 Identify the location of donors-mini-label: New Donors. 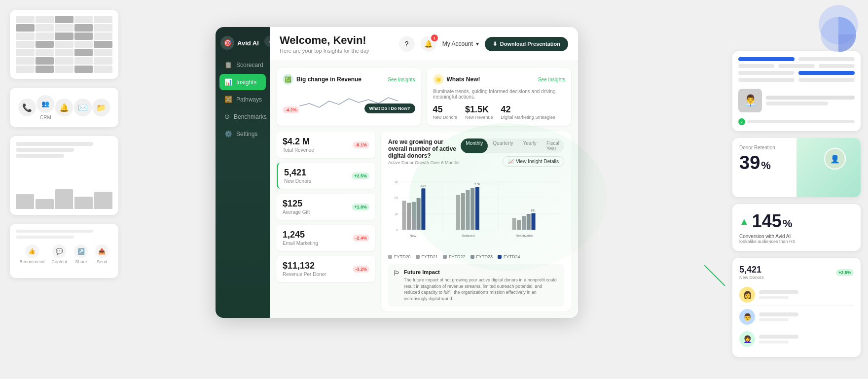
(752, 277).